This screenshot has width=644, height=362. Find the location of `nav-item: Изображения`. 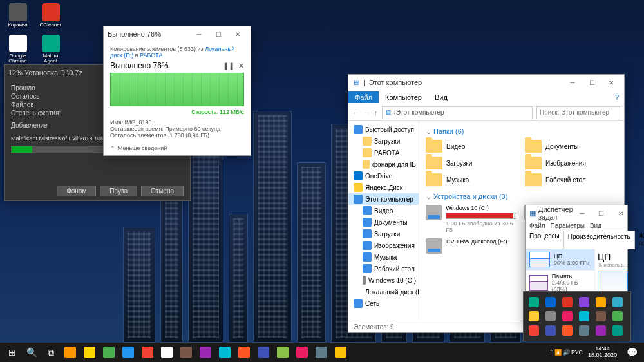

nav-item: Изображения is located at coordinates (384, 245).